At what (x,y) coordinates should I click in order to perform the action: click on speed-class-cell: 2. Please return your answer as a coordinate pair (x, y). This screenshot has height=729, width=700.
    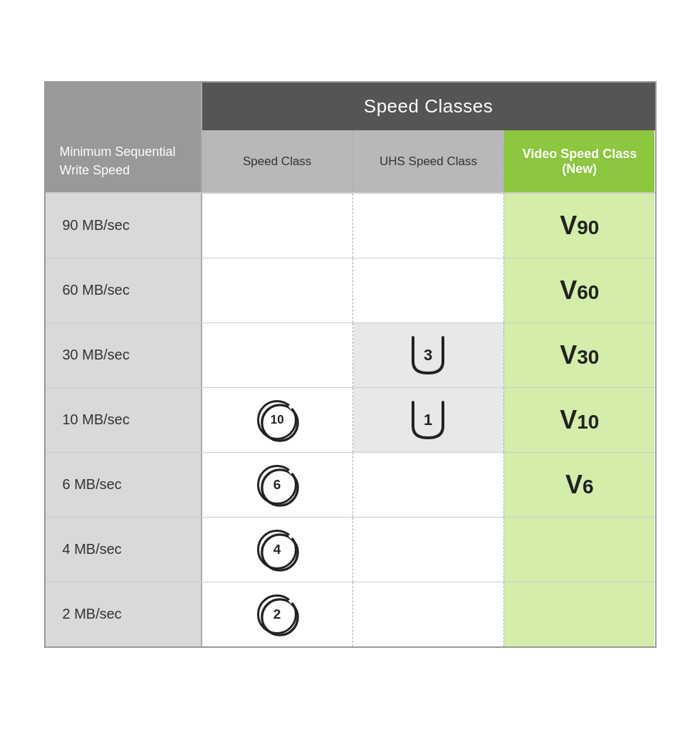
    Looking at the image, I should click on (278, 614).